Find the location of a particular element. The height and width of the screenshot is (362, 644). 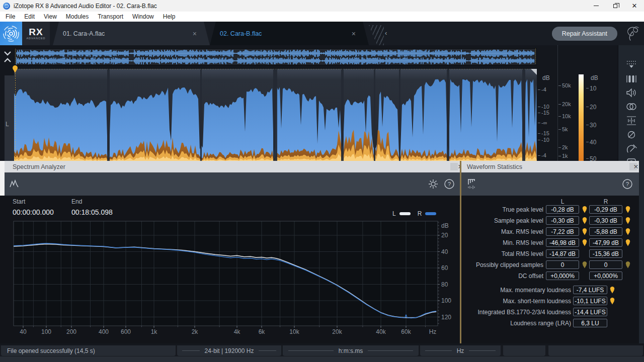

stat-value-right: -0,30 dB is located at coordinates (606, 220).